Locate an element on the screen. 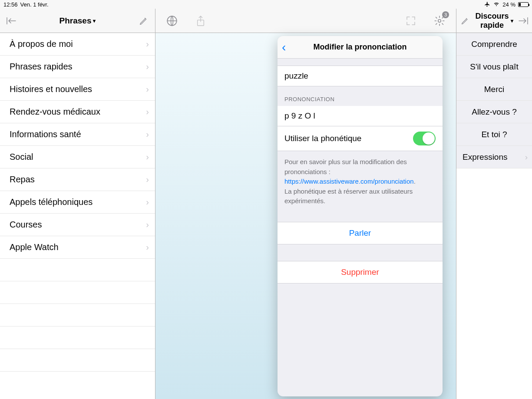 Image resolution: width=532 pixels, height=399 pixels. list-item-label: Comprendre is located at coordinates (494, 44).